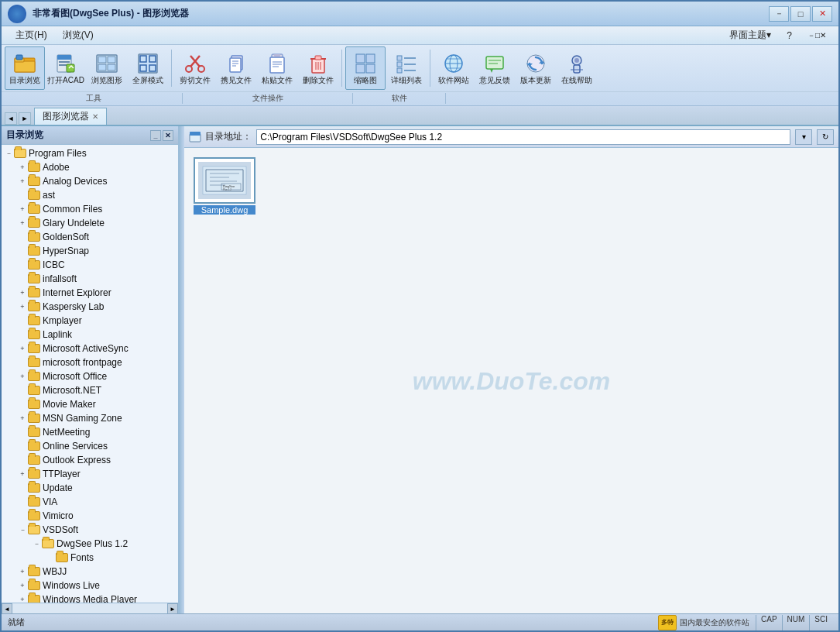 The height and width of the screenshot is (632, 840). I want to click on maximize-button: □, so click(801, 14).